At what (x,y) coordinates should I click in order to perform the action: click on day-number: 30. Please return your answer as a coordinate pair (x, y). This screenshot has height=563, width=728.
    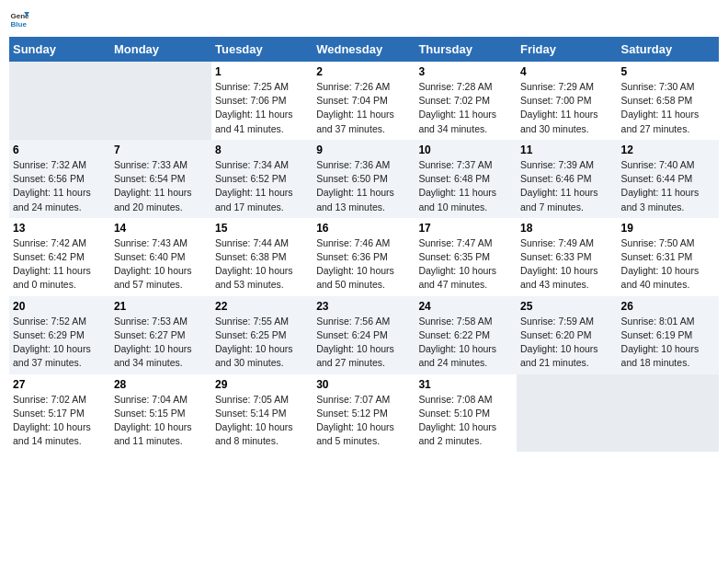
    Looking at the image, I should click on (364, 385).